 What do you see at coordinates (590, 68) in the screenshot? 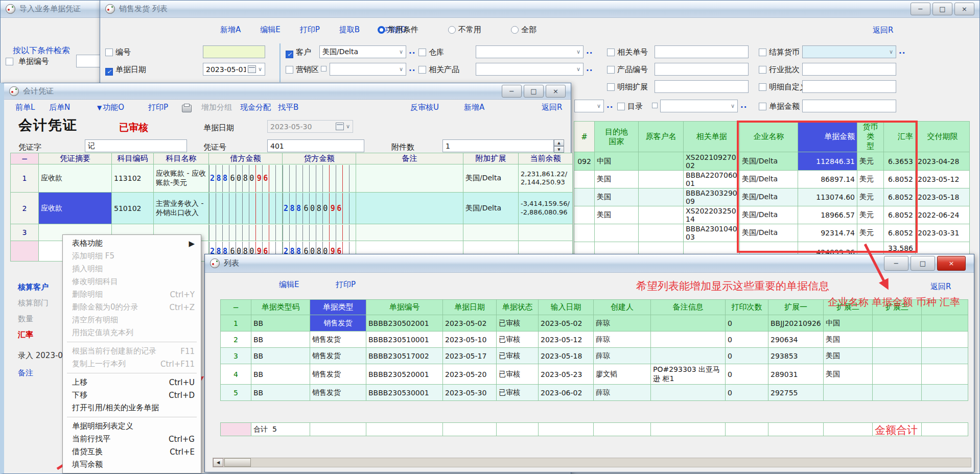
I see `rel-product-more-button: ..` at bounding box center [590, 68].